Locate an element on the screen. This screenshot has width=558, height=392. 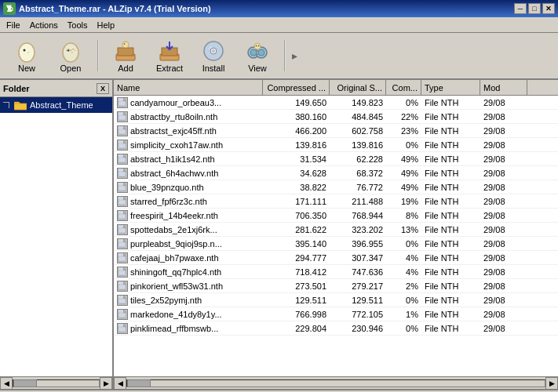
file-name-text: spottedabs_2e1xj6rk... is located at coordinates (174, 230).